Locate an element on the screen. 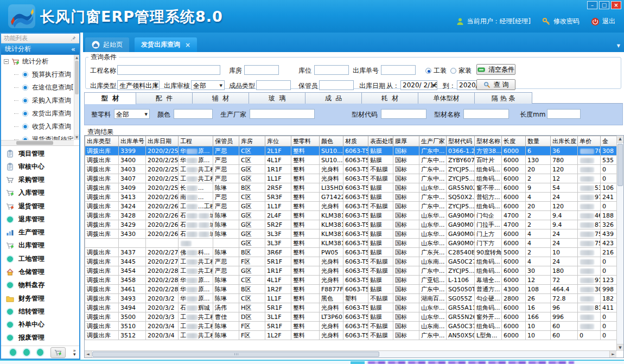 The height and width of the screenshot is (364, 624). sidebar-item-项目管理: 项目管理 is located at coordinates (42, 154).